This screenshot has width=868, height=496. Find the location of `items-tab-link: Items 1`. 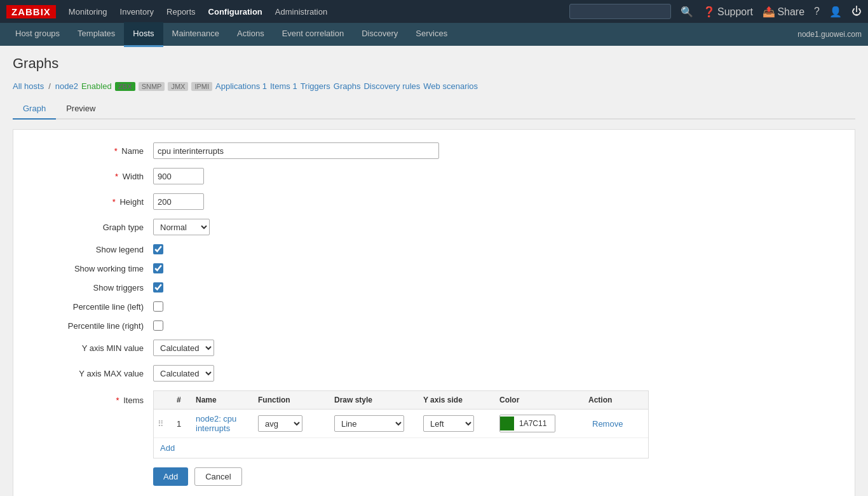

items-tab-link: Items 1 is located at coordinates (283, 86).